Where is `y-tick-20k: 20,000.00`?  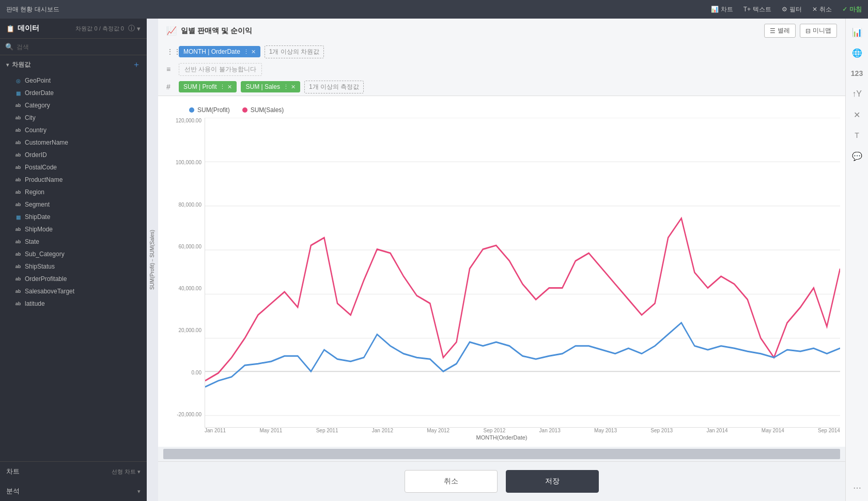 y-tick-20k: 20,000.00 is located at coordinates (184, 331).